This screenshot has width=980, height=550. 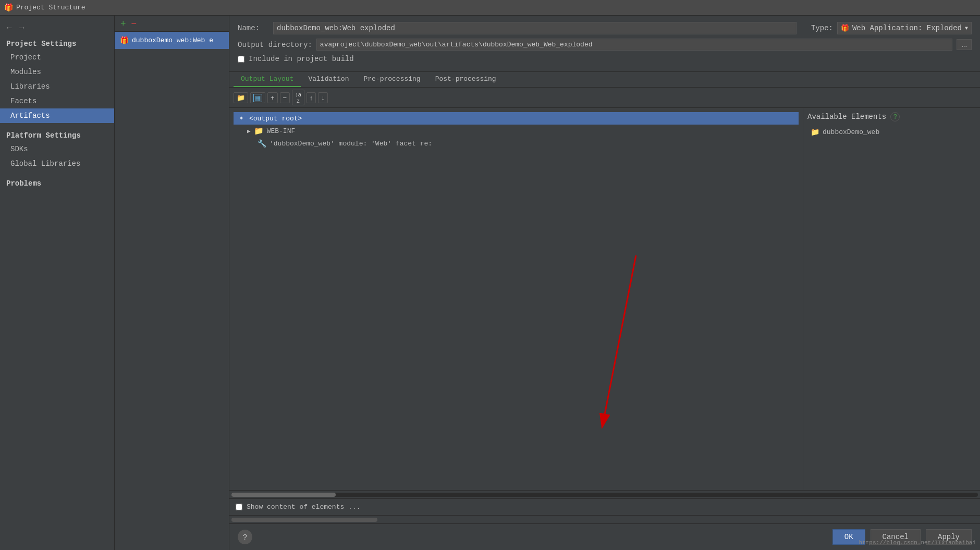 What do you see at coordinates (605, 507) in the screenshot?
I see `show-content-row: Show content of elements ...` at bounding box center [605, 507].